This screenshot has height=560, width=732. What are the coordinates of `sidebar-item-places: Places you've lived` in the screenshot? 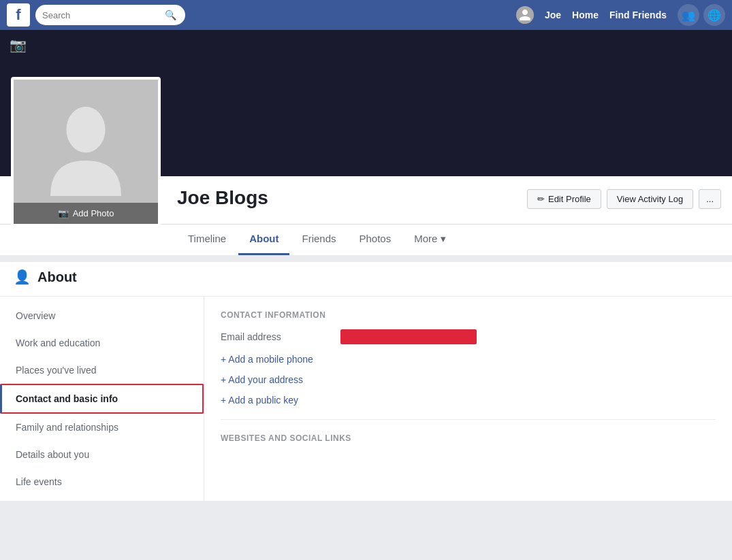 It's located at (102, 370).